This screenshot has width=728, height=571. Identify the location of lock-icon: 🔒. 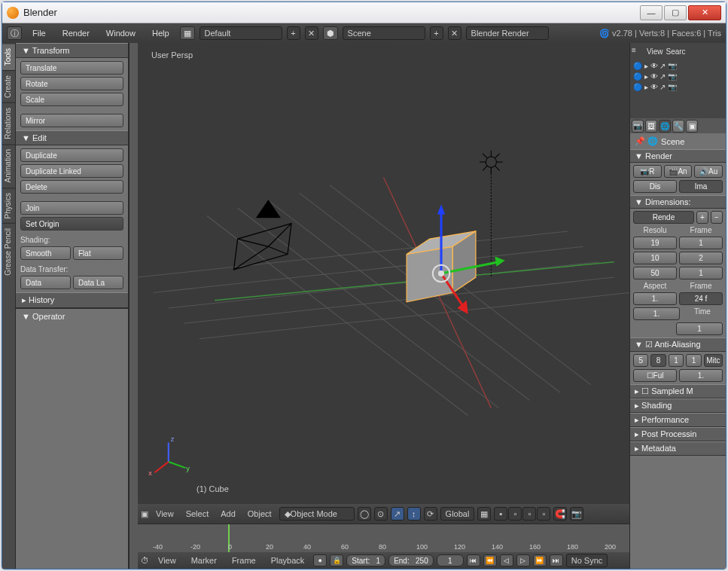
(337, 560).